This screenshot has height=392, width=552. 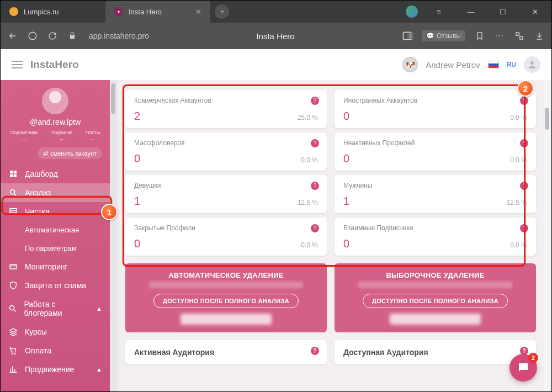 I want to click on sidebar-item-label: Чистка, so click(x=38, y=211).